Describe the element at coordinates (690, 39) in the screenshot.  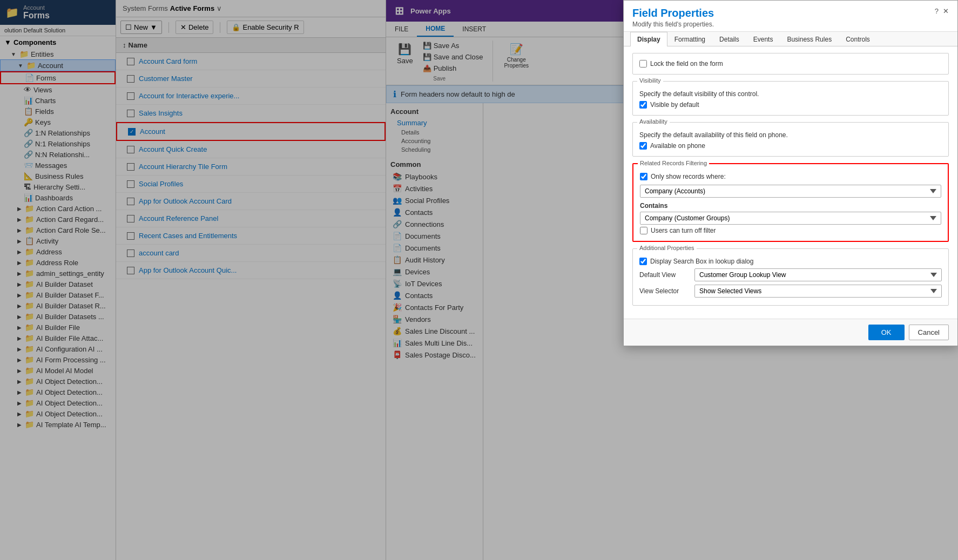
I see `tab-formatting: Formatting` at that location.